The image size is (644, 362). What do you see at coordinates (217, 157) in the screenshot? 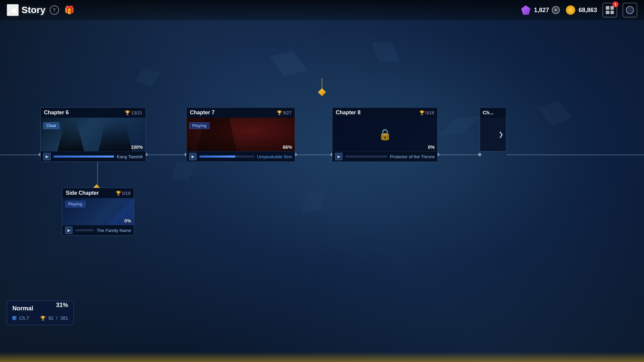
I see `chapter-7-progress-fill` at bounding box center [217, 157].